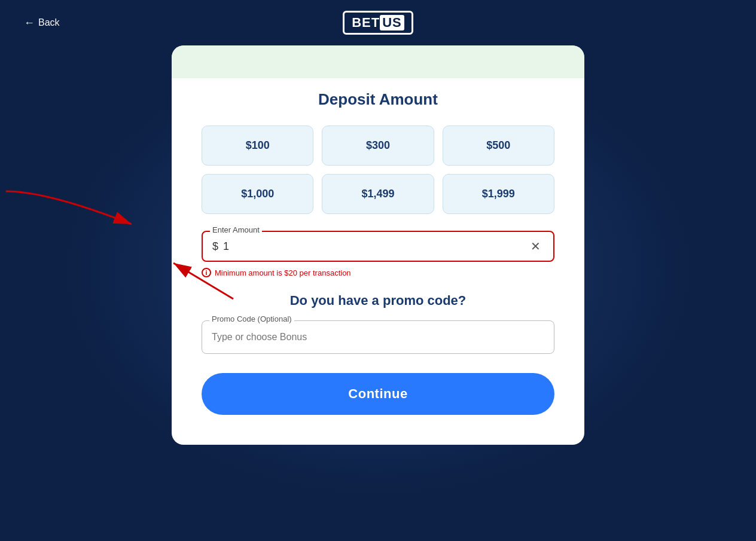 The image size is (756, 541). Describe the element at coordinates (373, 246) in the screenshot. I see `amount-input` at that location.